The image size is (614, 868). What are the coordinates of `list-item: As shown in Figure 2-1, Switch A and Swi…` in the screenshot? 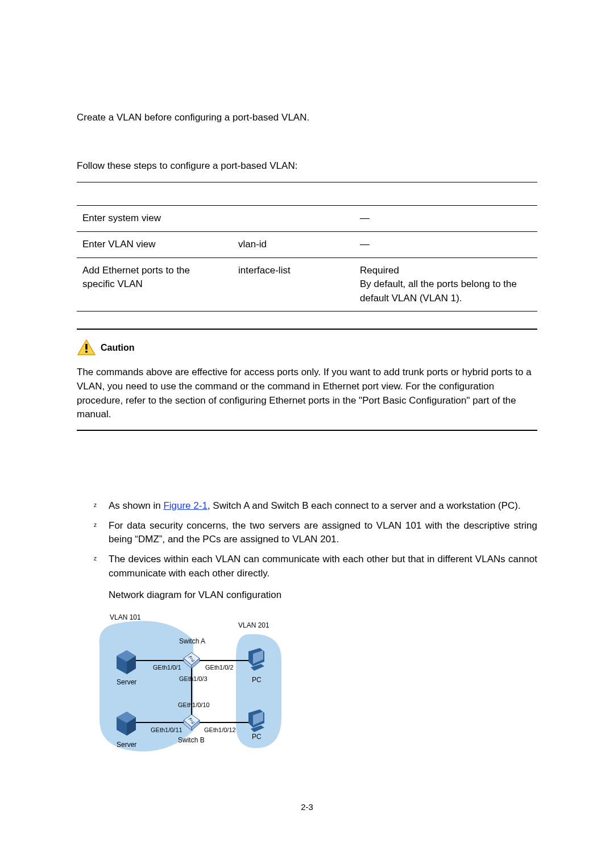 It's located at (307, 506).